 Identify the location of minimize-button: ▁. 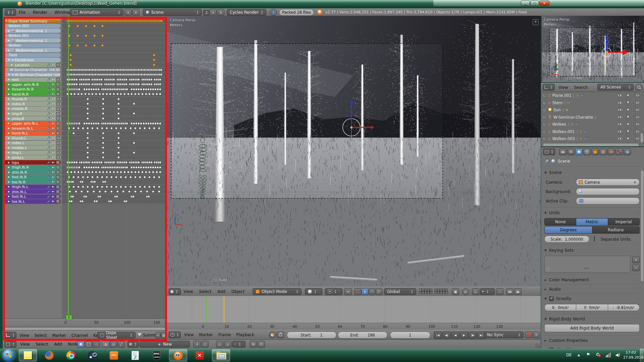
(525, 3).